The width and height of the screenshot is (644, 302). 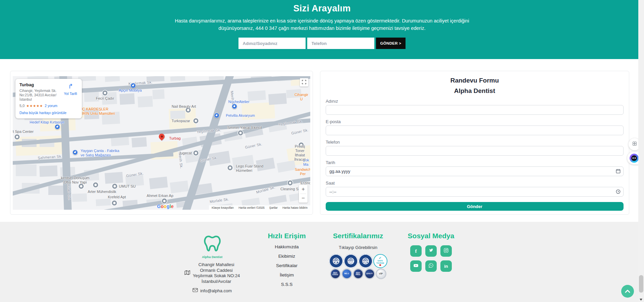 What do you see at coordinates (431, 251) in the screenshot?
I see `twitter-icon` at bounding box center [431, 251].